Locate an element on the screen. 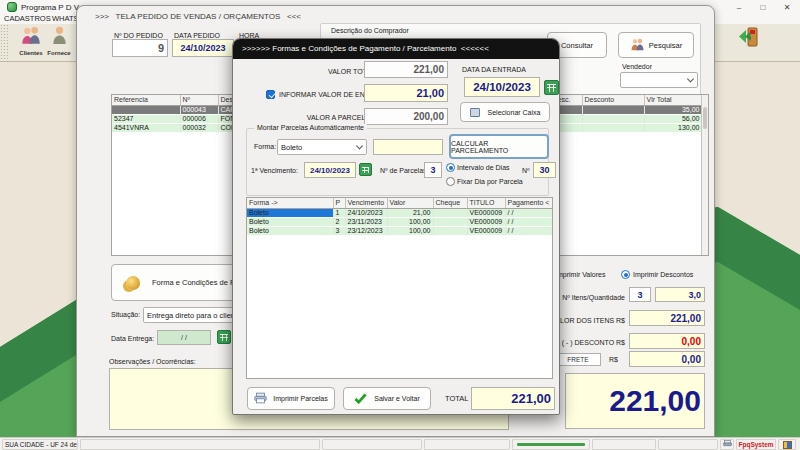  imprimir-descontos-radio is located at coordinates (626, 274).